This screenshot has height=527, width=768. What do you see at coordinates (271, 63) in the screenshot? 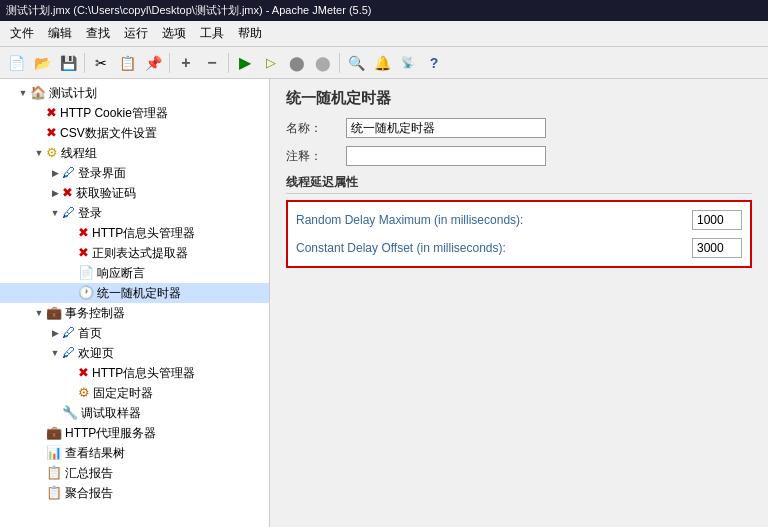
I see `toolbar-start-no-pause: ▷` at bounding box center [271, 63].